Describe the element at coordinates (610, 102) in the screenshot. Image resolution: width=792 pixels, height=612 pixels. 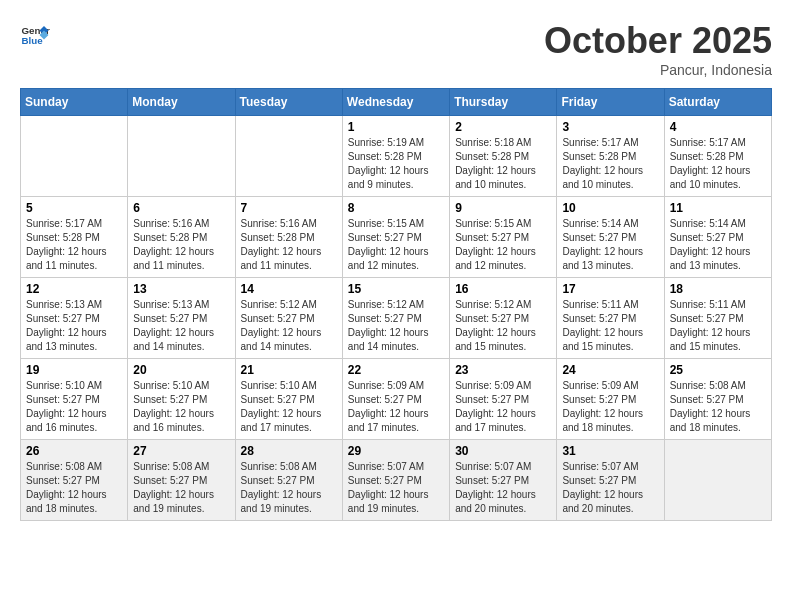
I see `weekday-header-friday: Friday` at that location.